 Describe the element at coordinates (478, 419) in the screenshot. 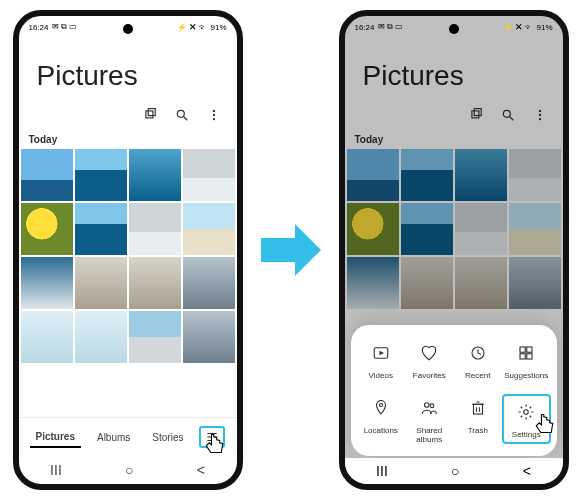

I see `sheet-trash: Trash` at that location.